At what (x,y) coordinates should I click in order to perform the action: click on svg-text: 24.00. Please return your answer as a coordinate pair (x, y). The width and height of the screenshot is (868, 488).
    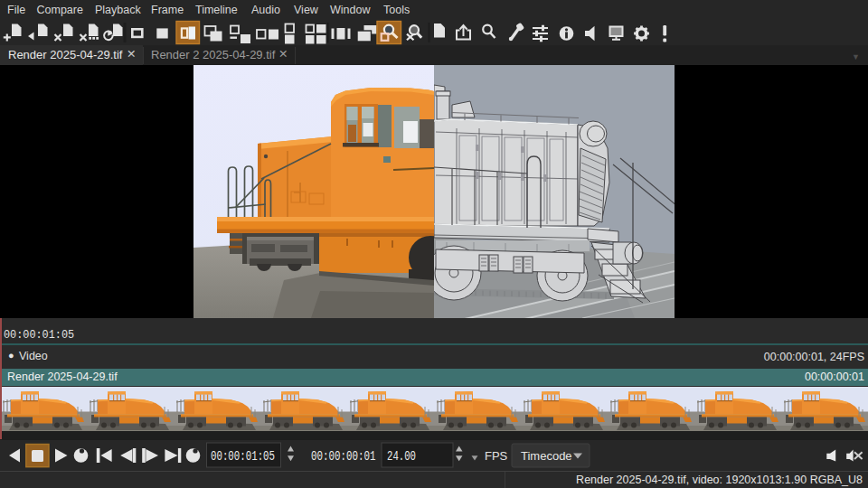
    Looking at the image, I should click on (401, 456).